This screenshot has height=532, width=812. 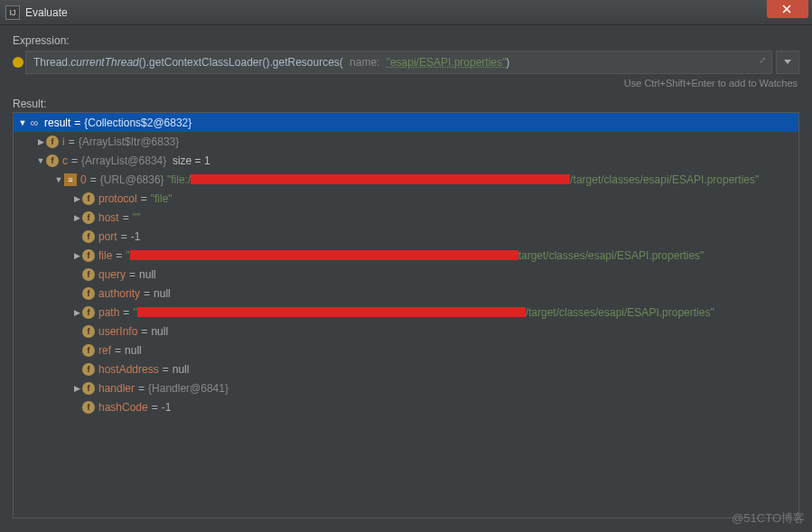 I want to click on tree-row-host: ▶ f host = "", so click(x=406, y=217).